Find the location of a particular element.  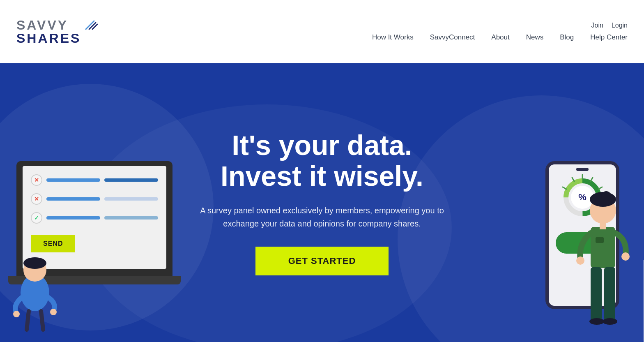

survey-line-1b is located at coordinates (131, 180).